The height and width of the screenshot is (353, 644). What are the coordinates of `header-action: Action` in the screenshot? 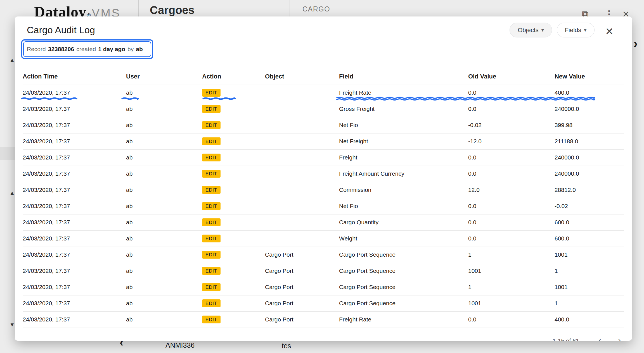 It's located at (234, 77).